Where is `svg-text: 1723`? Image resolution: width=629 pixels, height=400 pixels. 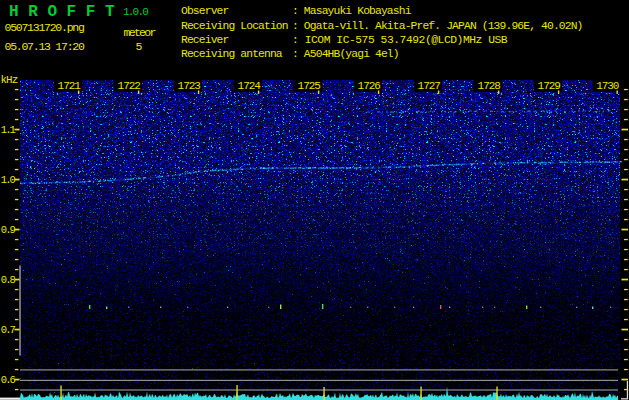 svg-text: 1723 is located at coordinates (190, 86).